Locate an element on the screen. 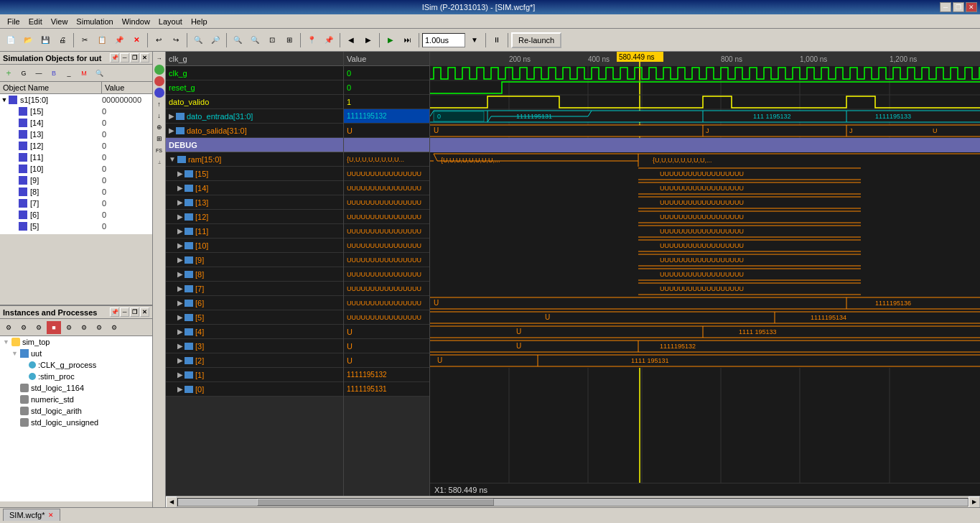  add-marker-button: M is located at coordinates (84, 73).